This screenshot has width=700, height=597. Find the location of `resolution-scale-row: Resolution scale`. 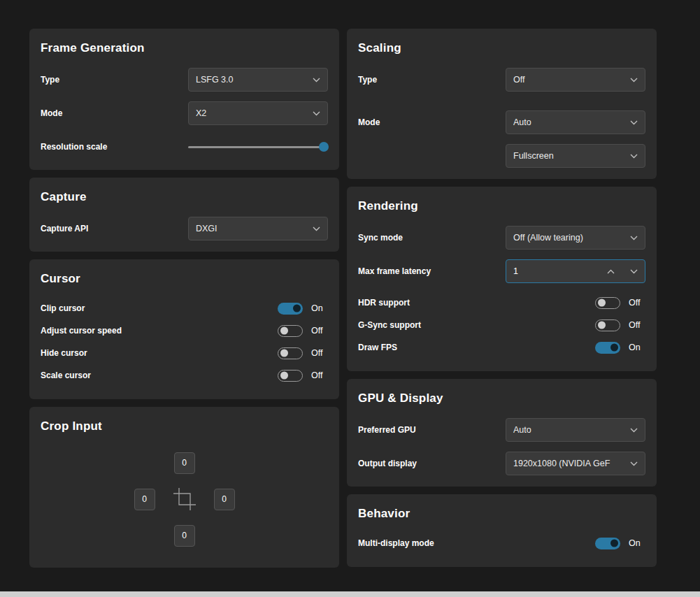

resolution-scale-row: Resolution scale is located at coordinates (185, 147).